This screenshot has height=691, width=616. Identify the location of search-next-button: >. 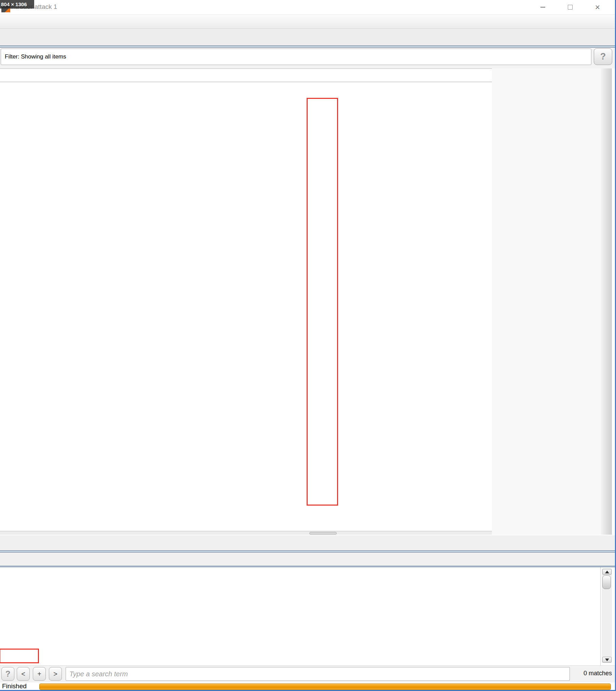
(55, 674).